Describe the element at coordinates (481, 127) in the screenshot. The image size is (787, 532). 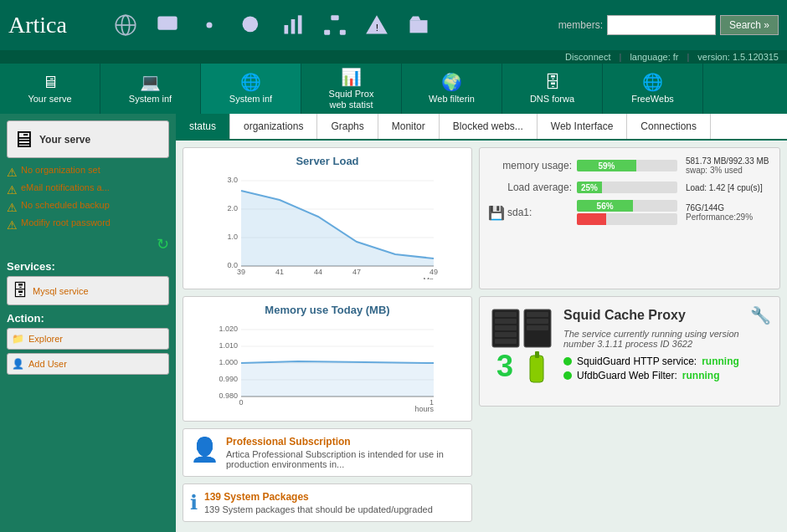
I see `tabs-row: status organizations Graphs Monitor Bloc…` at that location.